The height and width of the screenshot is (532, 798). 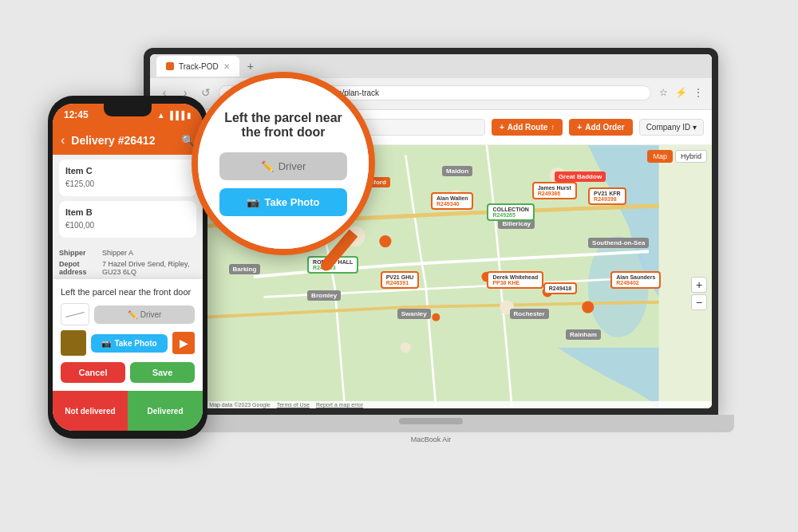 I want to click on cancel-button: Cancel, so click(x=93, y=372).